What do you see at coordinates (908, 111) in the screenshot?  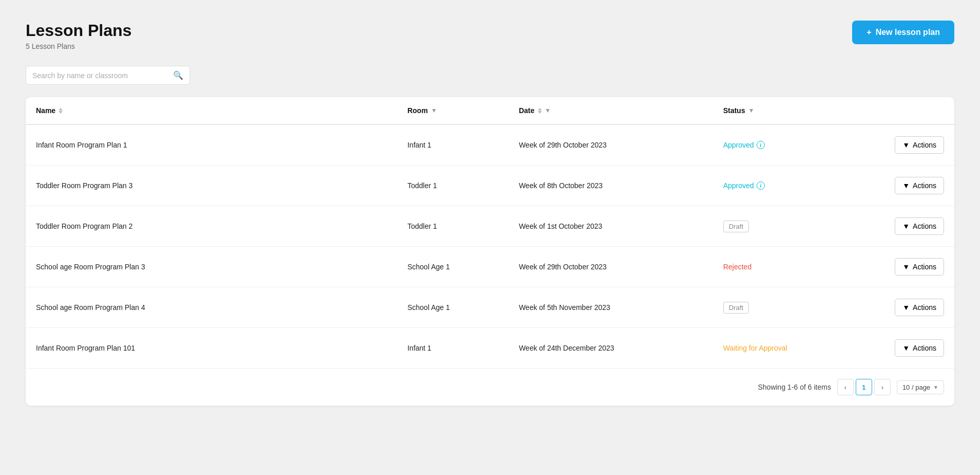 I see `col-header-actions` at bounding box center [908, 111].